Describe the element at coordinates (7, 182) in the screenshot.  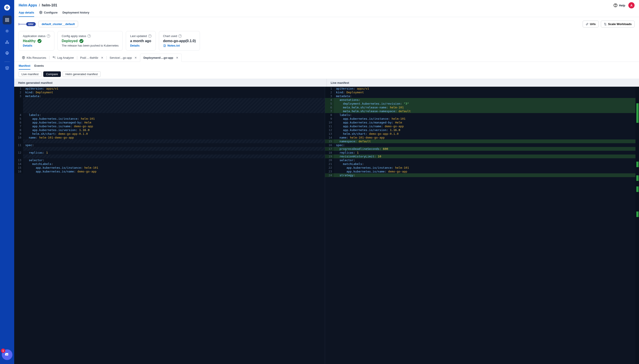
I see `sidebar: 1` at that location.